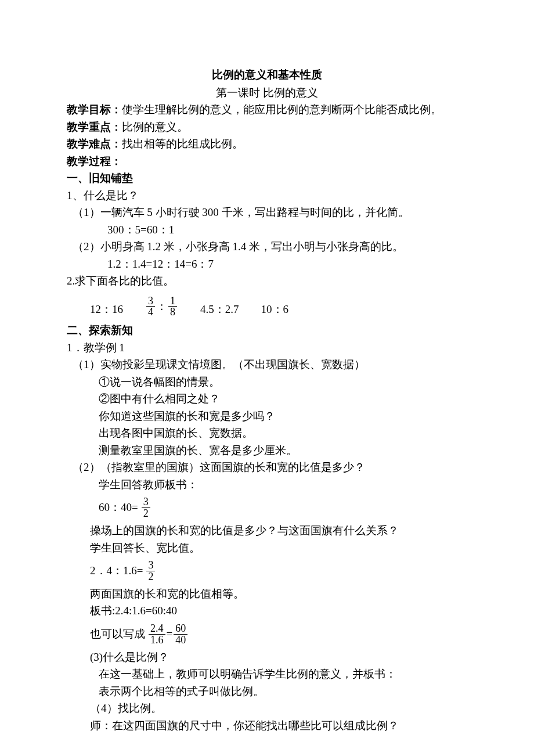 Image resolution: width=534 pixels, height=756 pixels. What do you see at coordinates (116, 571) in the screenshot?
I see `eq2-pre: 2．4：1.6=` at bounding box center [116, 571].